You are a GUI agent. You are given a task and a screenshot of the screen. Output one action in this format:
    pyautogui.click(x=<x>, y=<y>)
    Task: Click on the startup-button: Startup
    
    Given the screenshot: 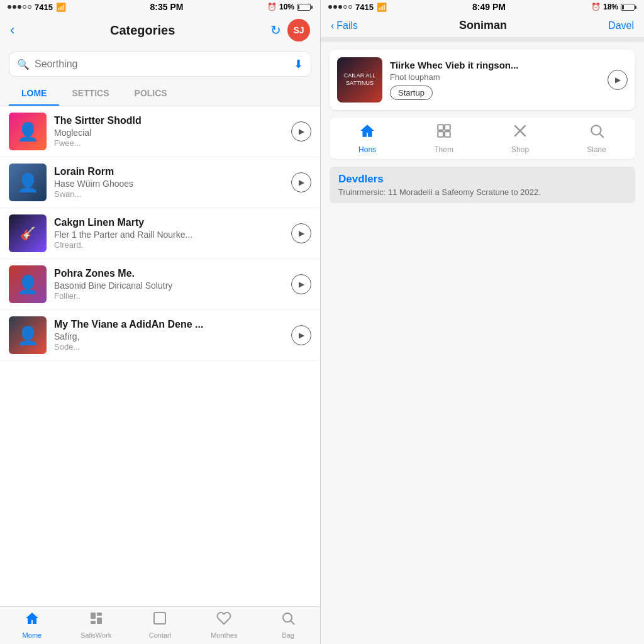 What is the action you would take?
    pyautogui.click(x=411, y=93)
    